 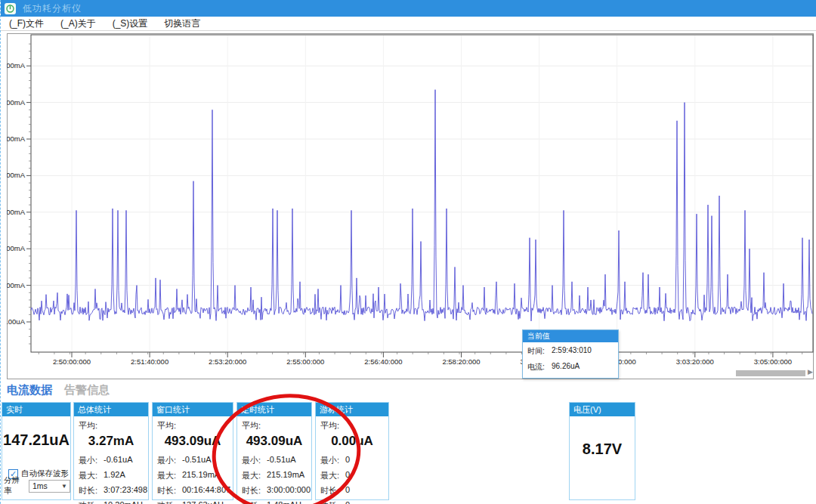 What do you see at coordinates (227, 361) in the screenshot?
I see `svg-text: 2:53:20:000` at bounding box center [227, 361].